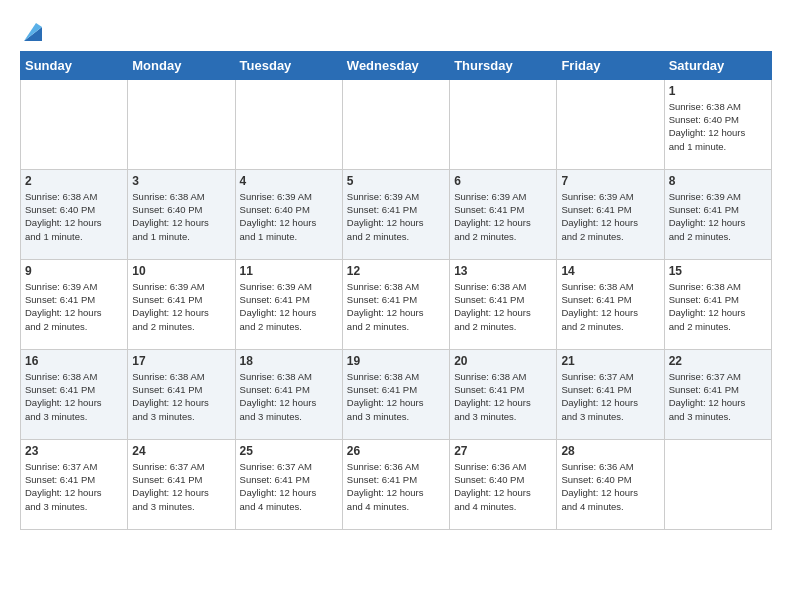 This screenshot has height=612, width=792. Describe the element at coordinates (182, 484) in the screenshot. I see `calendar-cell: 24Sunrise: 6:37 AM Sunset: 6:41 PM Dayli…` at that location.